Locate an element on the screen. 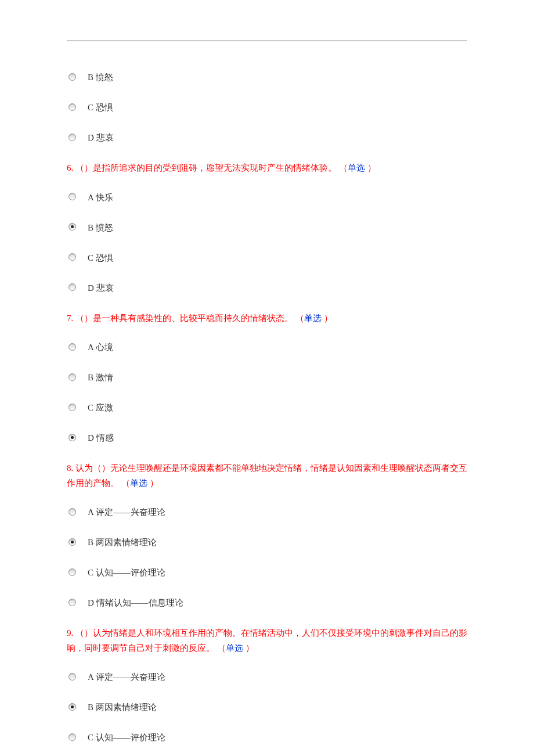  option-row: A 心境 is located at coordinates (268, 347).